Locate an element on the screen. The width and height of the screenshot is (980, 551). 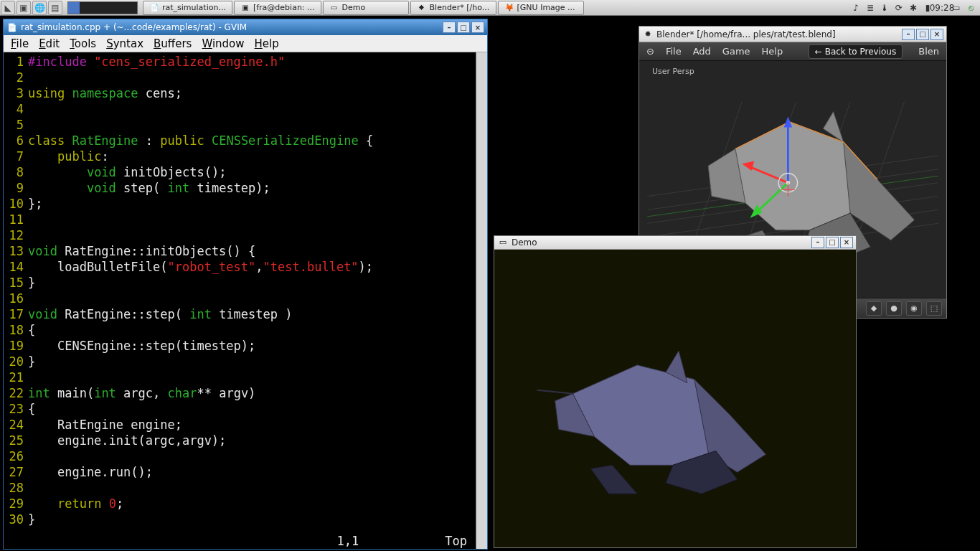
code-line: 27 engine.run(); is located at coordinates (245, 472).